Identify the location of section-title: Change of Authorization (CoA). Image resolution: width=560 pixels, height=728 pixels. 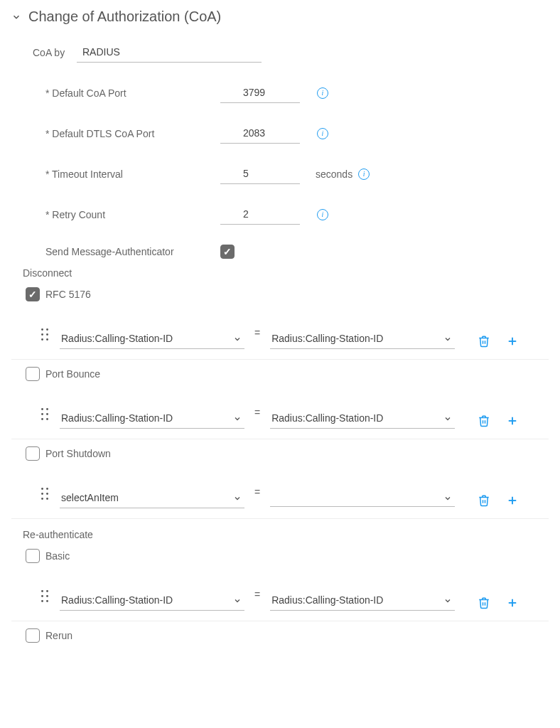
(125, 17).